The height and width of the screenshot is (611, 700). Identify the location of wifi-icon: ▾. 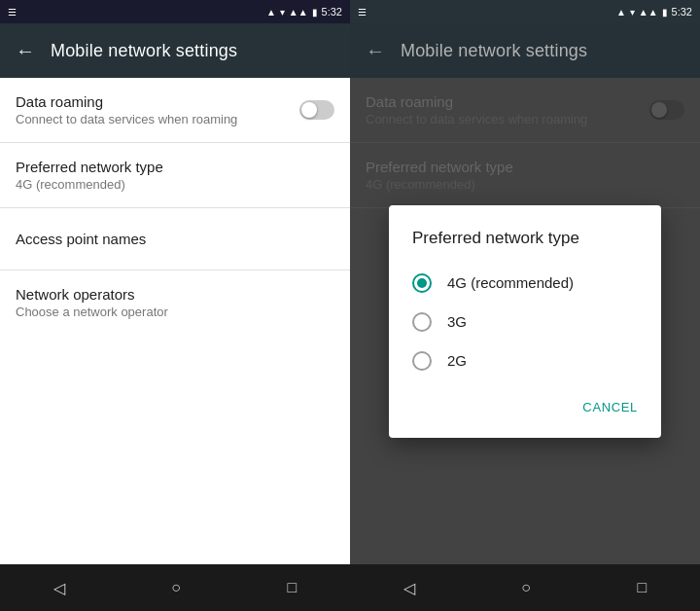
(282, 12).